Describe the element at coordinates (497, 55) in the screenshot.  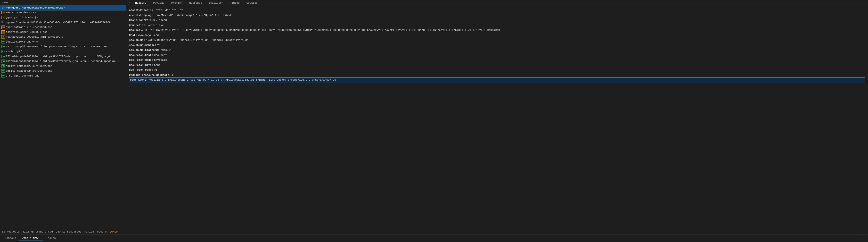
I see `header-row: Sec-Fetch-Dest: document` at that location.